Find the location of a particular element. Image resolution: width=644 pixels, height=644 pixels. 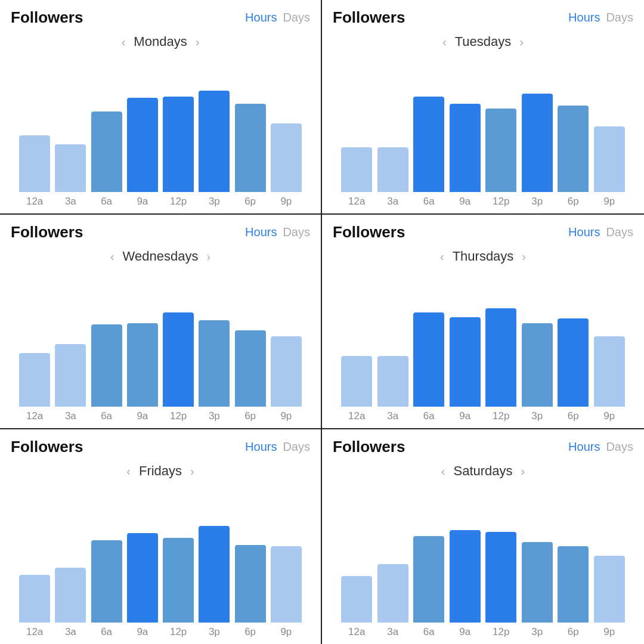

day-nav: ‹Saturdays› is located at coordinates (483, 471).